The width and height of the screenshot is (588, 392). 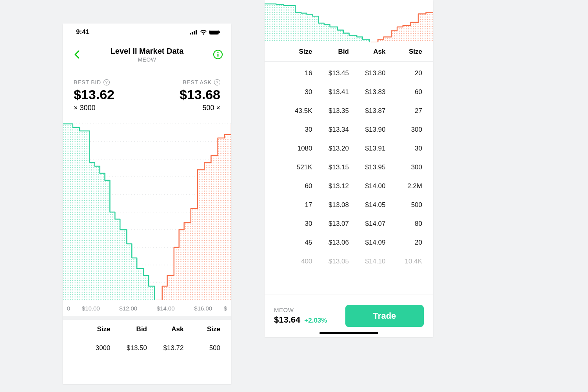 What do you see at coordinates (367, 186) in the screenshot?
I see `table-cell: $14.00` at bounding box center [367, 186].